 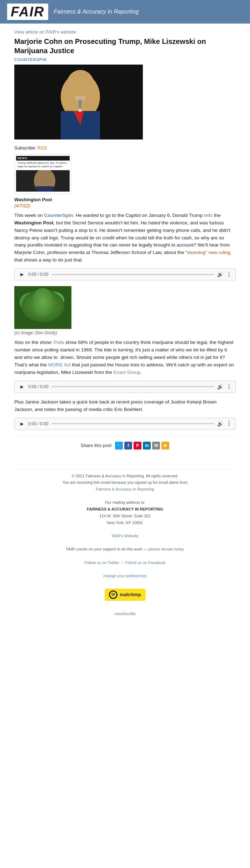 What do you see at coordinates (125, 60) in the screenshot?
I see `section-label: COUNTERSPIN` at bounding box center [125, 60].